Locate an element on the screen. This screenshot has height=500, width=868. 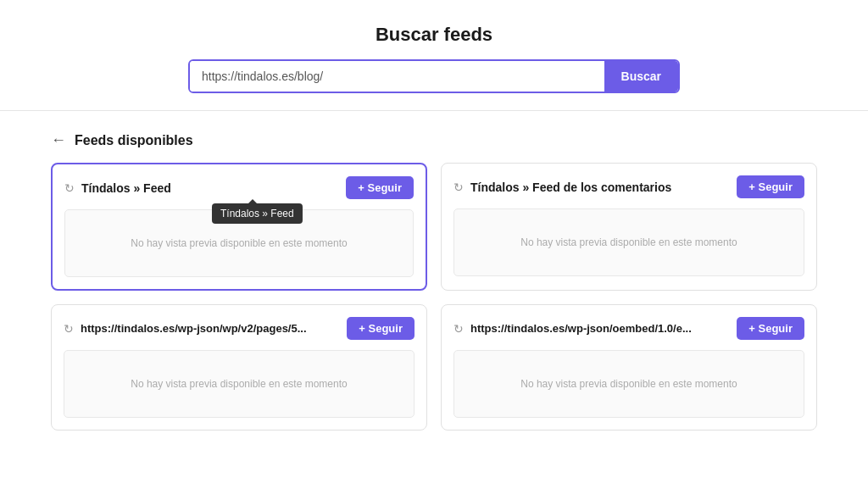
refresh-icon-3: ↻ is located at coordinates (69, 329).